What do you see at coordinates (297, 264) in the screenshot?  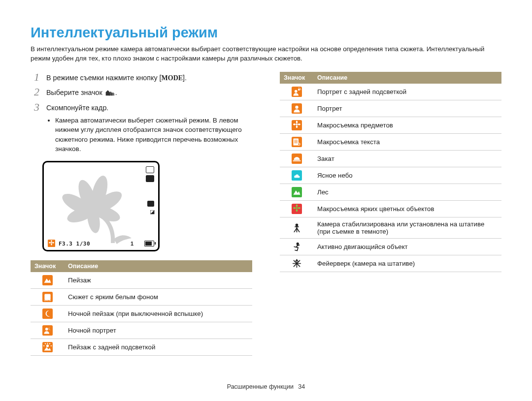 I see `fireworks-icon` at bounding box center [297, 264].